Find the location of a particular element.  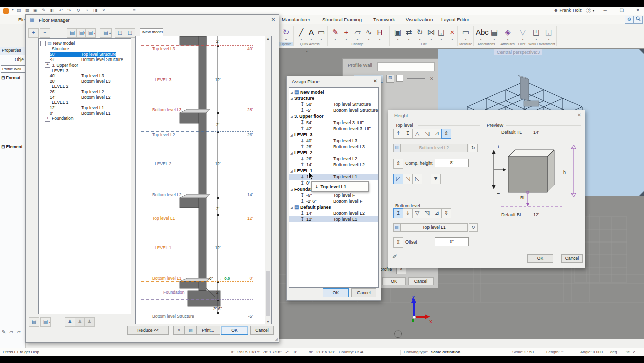

properties-tab: Properties is located at coordinates (13, 51).